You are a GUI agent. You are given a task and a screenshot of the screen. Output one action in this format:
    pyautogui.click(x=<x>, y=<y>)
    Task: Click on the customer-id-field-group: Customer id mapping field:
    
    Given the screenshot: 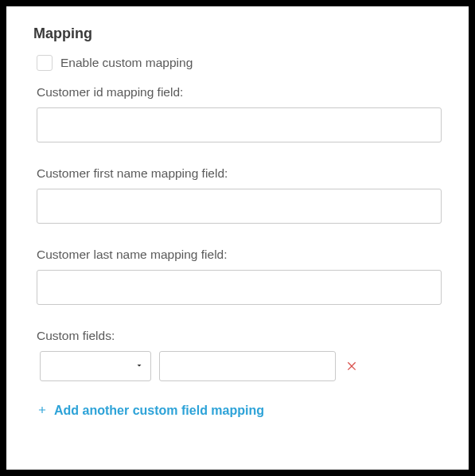 What is the action you would take?
    pyautogui.click(x=239, y=114)
    